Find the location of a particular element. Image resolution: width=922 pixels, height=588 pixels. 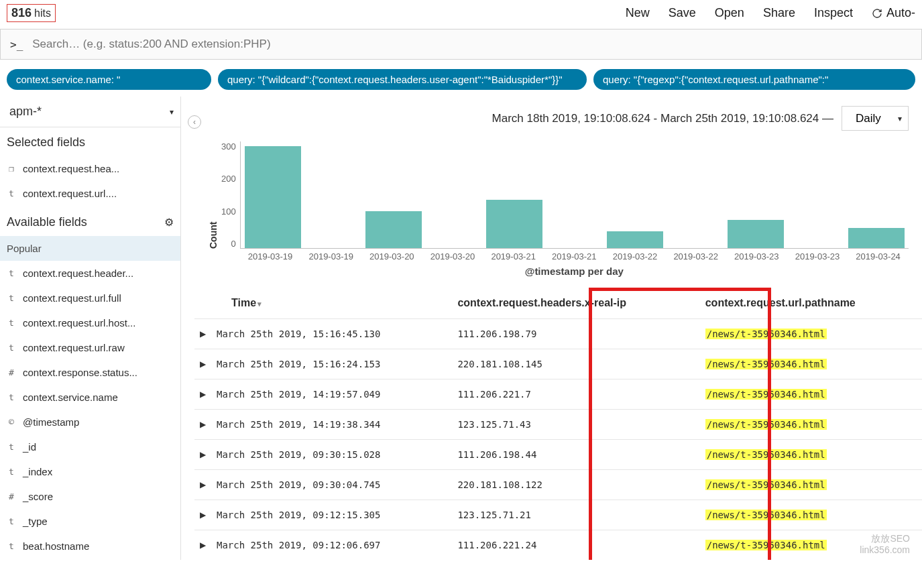

field-name: beat.hostname is located at coordinates (56, 546).